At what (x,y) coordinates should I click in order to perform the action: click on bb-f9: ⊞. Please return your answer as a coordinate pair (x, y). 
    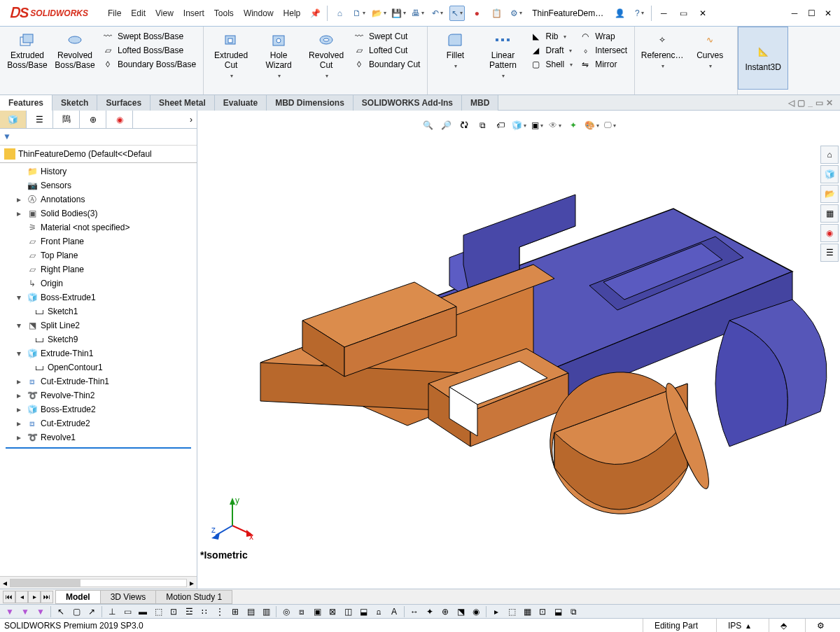
    Looking at the image, I should click on (235, 612).